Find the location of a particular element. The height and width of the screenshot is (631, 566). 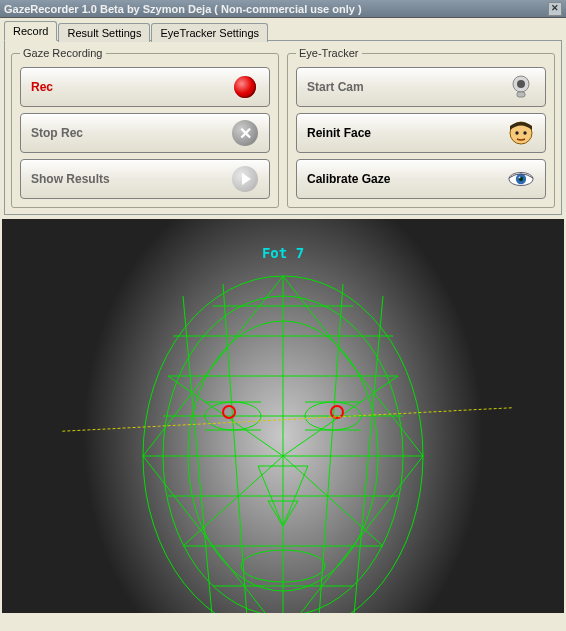

show-results-label: Show Results is located at coordinates (70, 179).